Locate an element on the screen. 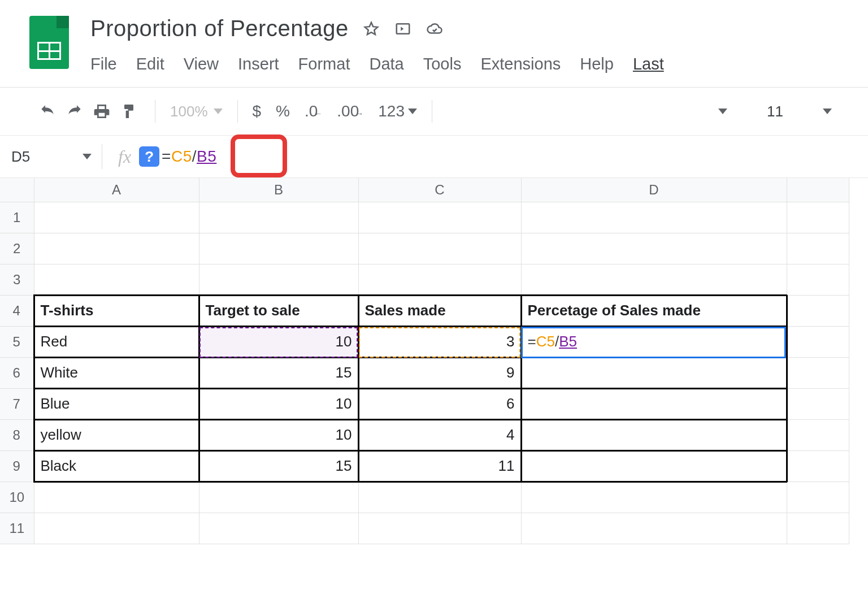 Image resolution: width=868 pixels, height=616 pixels. redo-button is located at coordinates (75, 111).